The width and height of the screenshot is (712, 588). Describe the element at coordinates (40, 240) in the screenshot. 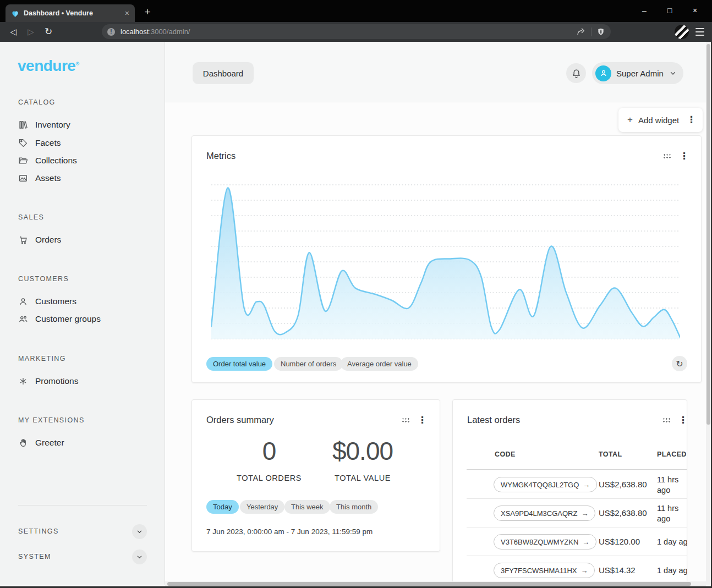

I see `sidebar-item-orders: Orders` at that location.